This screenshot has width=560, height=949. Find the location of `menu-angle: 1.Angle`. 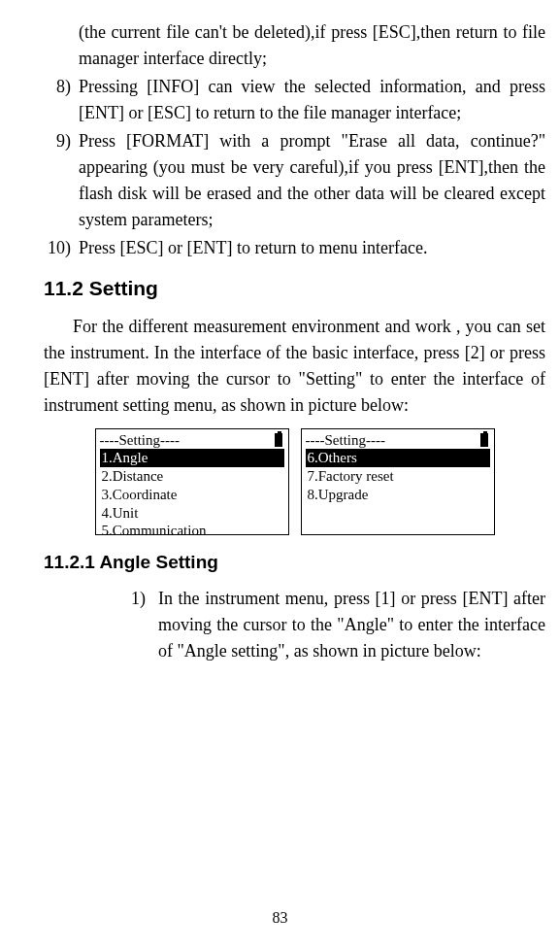

menu-angle: 1.Angle is located at coordinates (192, 458).